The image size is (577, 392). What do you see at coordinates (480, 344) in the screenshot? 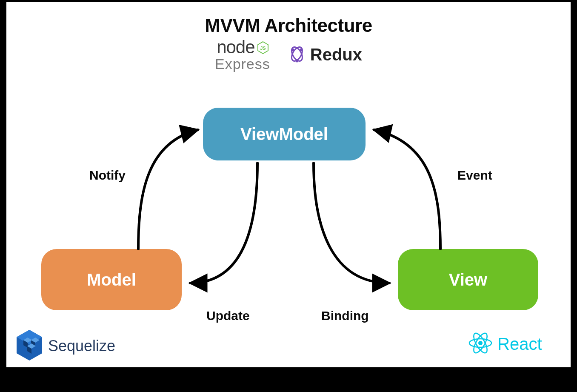
I see `react-icon` at bounding box center [480, 344].